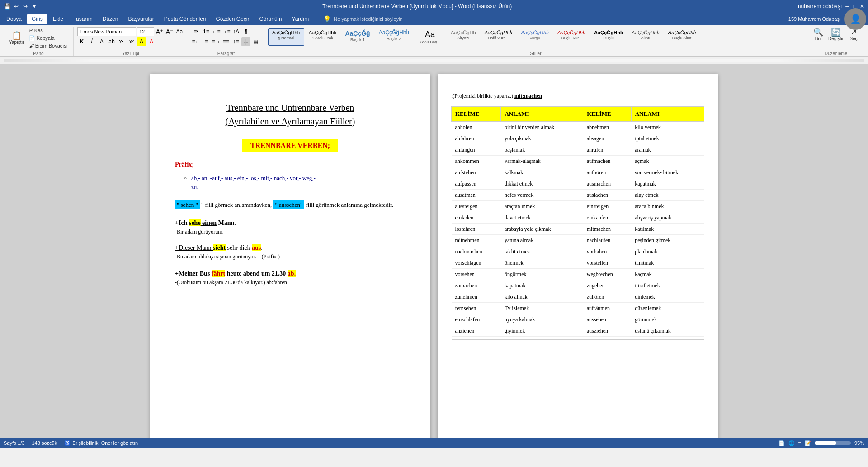 Image resolution: width=868 pixels, height=467 pixels. Describe the element at coordinates (271, 19) in the screenshot. I see `menu-gorunum: Görünüm` at that location.